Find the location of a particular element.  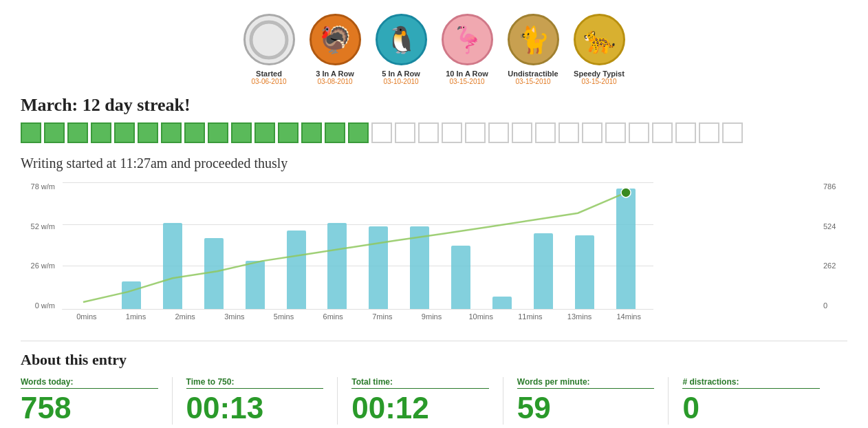

badge-label-3-in-a-row: 3 In A Row is located at coordinates (334, 74).